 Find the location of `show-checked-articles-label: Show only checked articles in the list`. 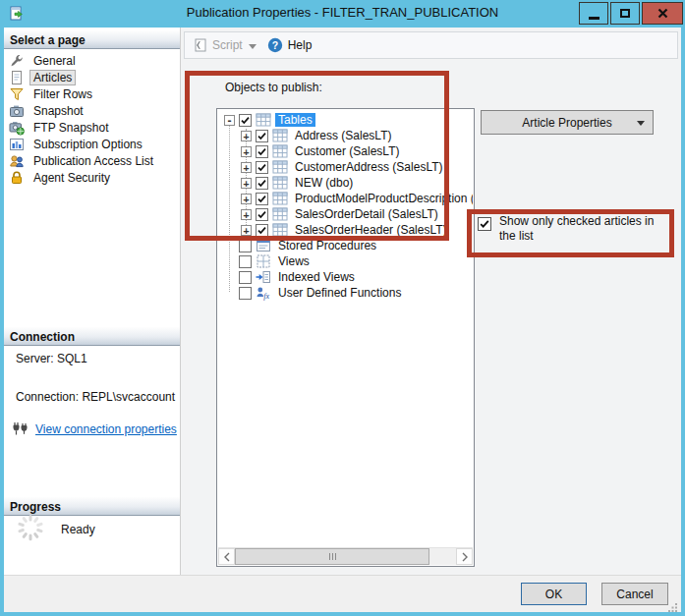

show-checked-articles-label: Show only checked articles in the list is located at coordinates (578, 229).